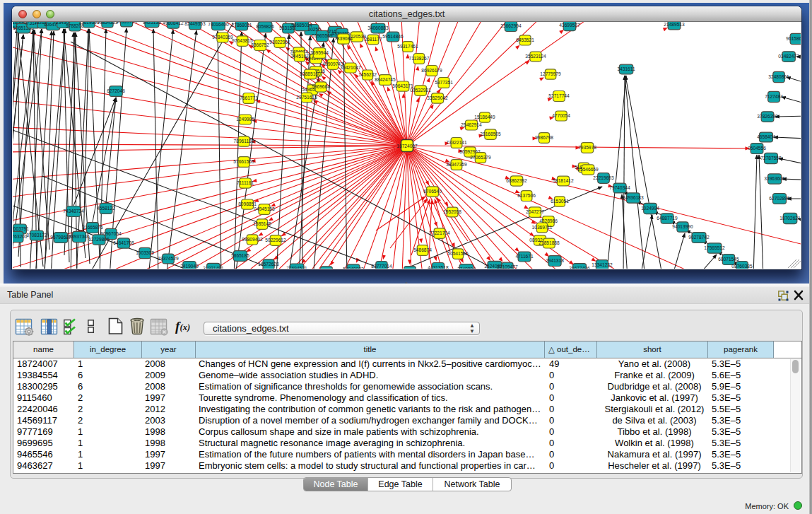 This screenshot has height=514, width=812. I want to click on svg-text: 74348734, so click(73, 211).